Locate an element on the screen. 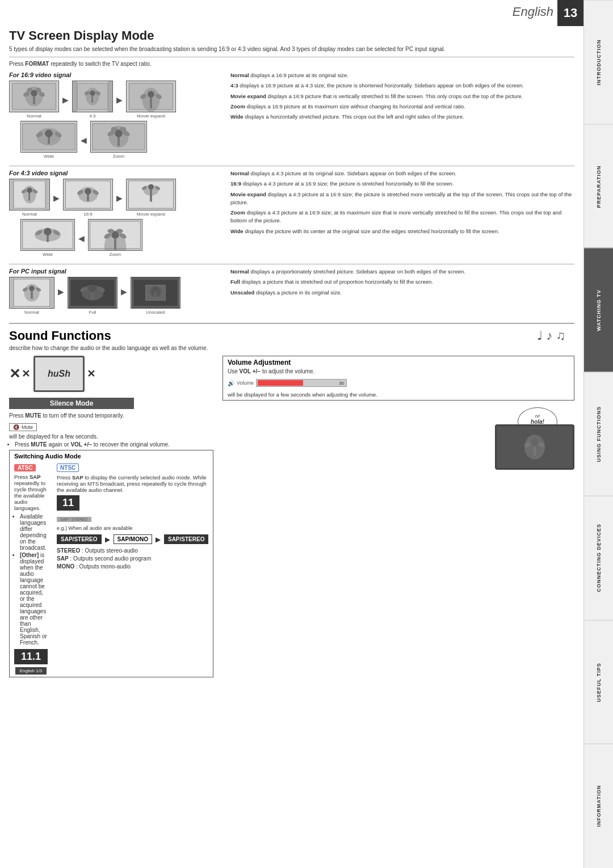  silence-mode-bar: Silence Mode is located at coordinates (72, 403).